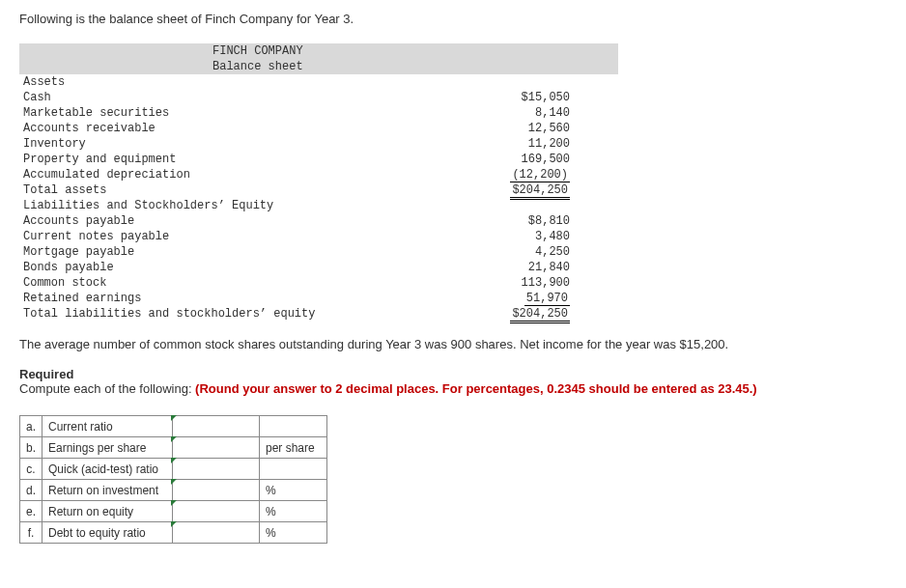  I want to click on answer-label: Debt to equity ratio, so click(108, 533).